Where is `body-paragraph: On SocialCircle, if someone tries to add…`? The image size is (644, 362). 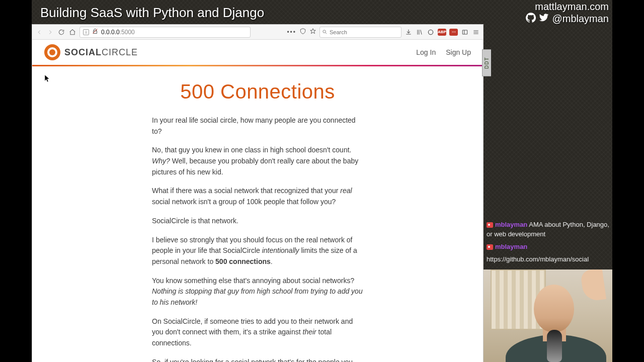 body-paragraph: On SocialCircle, if someone tries to add… is located at coordinates (258, 333).